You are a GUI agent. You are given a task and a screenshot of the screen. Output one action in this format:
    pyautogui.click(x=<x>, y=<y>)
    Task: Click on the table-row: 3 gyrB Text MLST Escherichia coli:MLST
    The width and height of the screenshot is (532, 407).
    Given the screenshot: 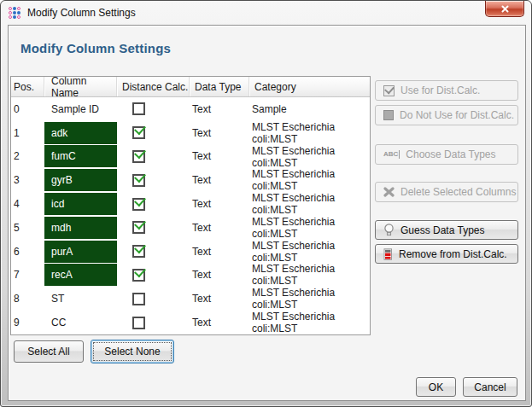 What is the action you would take?
    pyautogui.click(x=190, y=180)
    